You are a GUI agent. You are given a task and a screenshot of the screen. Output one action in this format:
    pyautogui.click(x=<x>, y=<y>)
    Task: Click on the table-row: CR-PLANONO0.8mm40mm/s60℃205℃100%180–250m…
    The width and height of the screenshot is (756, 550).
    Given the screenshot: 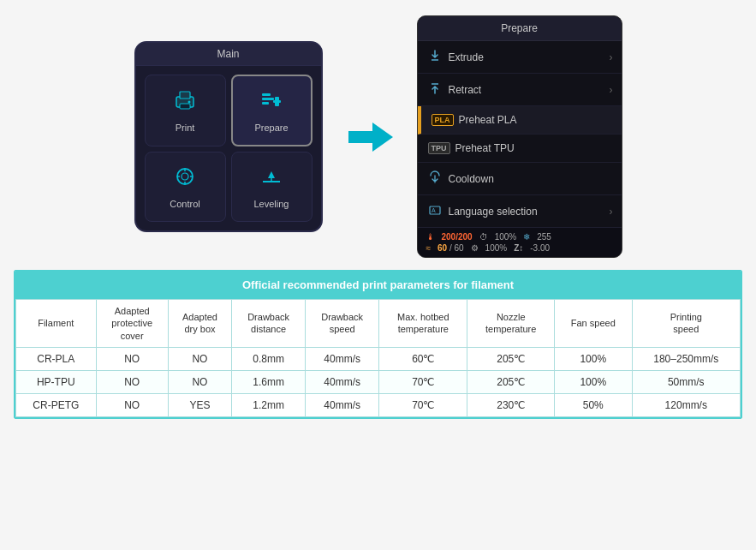 What is the action you would take?
    pyautogui.click(x=378, y=358)
    